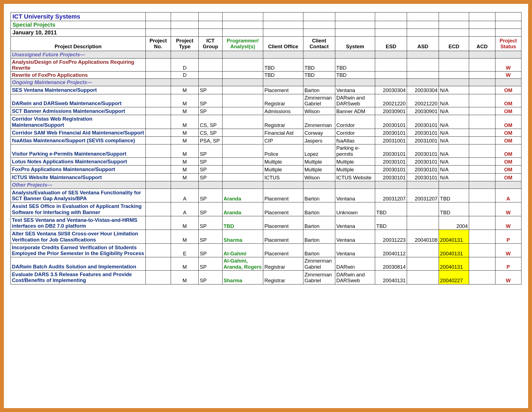  What do you see at coordinates (355, 65) in the screenshot?
I see `cell-system: TBD` at bounding box center [355, 65].